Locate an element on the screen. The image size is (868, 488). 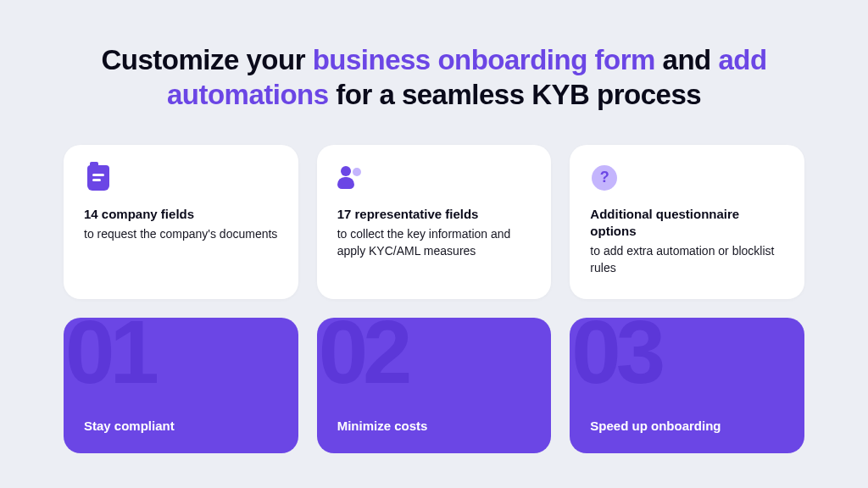
feature-card-desc: to request the company's documents is located at coordinates (181, 234).